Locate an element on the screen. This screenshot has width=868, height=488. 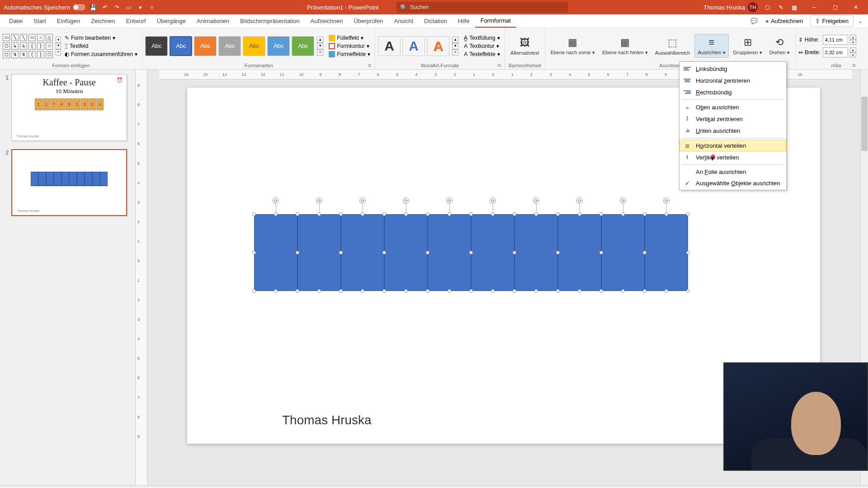
search-input is located at coordinates (487, 7).